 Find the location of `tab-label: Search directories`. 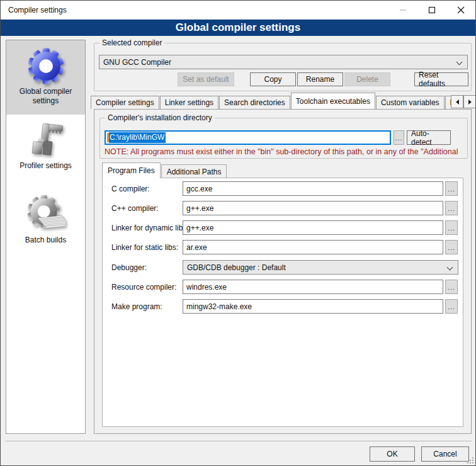

tab-label: Search directories is located at coordinates (254, 103).